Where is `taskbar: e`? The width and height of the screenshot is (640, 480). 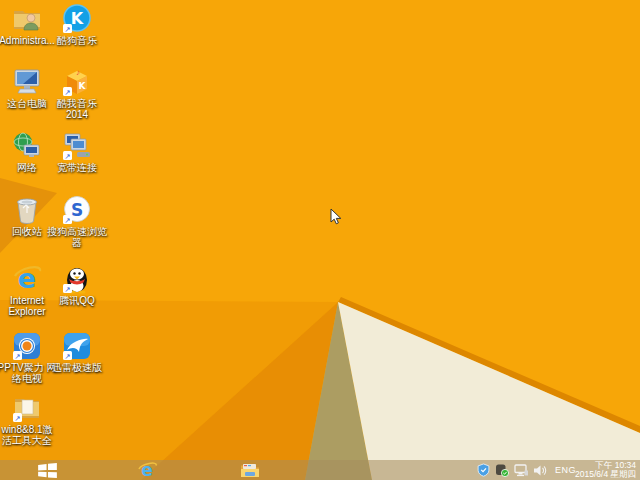
taskbar: e is located at coordinates (320, 470).